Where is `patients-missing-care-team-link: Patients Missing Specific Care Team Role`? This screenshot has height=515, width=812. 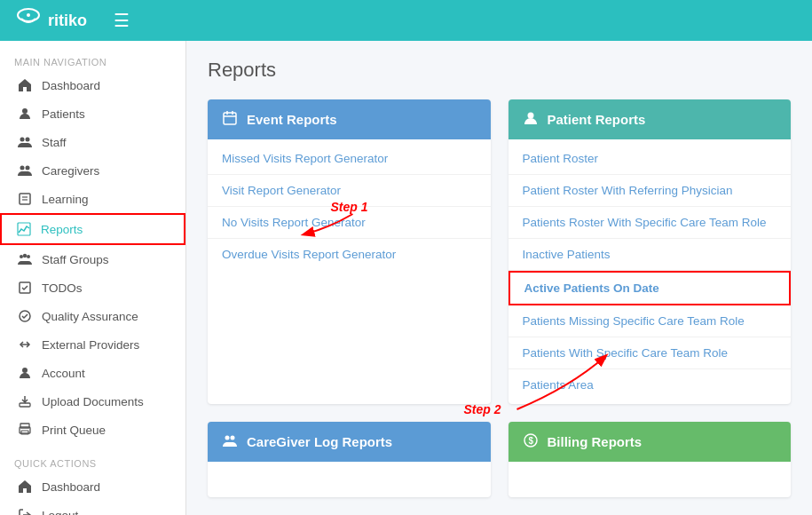 patients-missing-care-team-link: Patients Missing Specific Care Team Role is located at coordinates (650, 321).